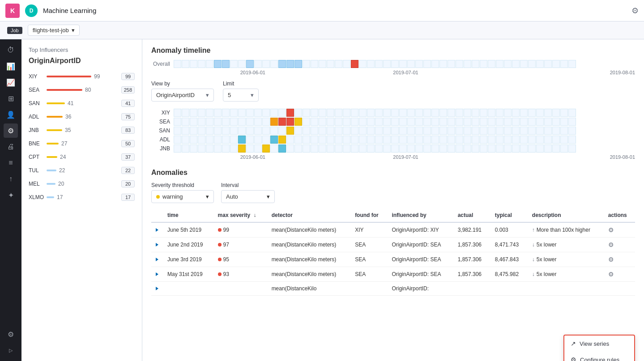 This screenshot has width=644, height=361. Describe the element at coordinates (248, 192) in the screenshot. I see `interval-group: Interval Auto ▾` at that location.